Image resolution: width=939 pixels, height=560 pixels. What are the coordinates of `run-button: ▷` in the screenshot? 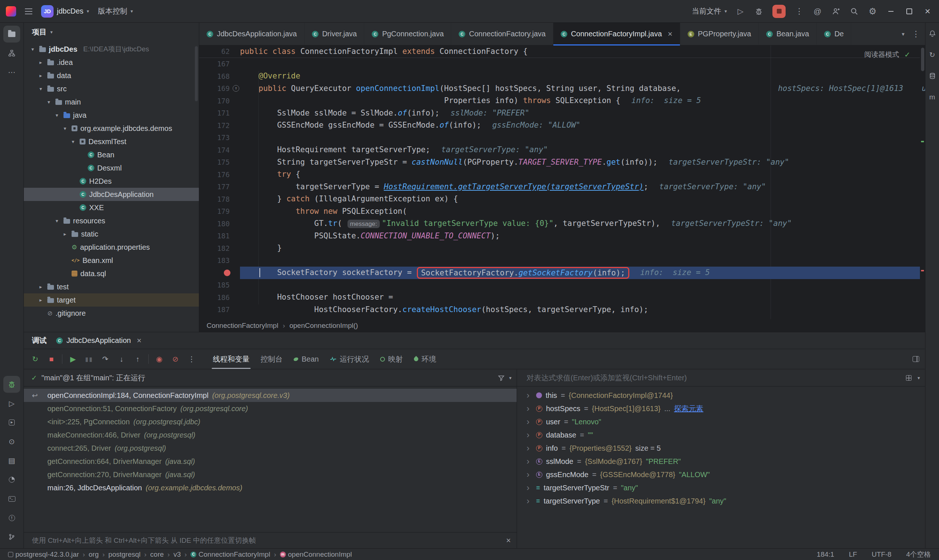 It's located at (741, 11).